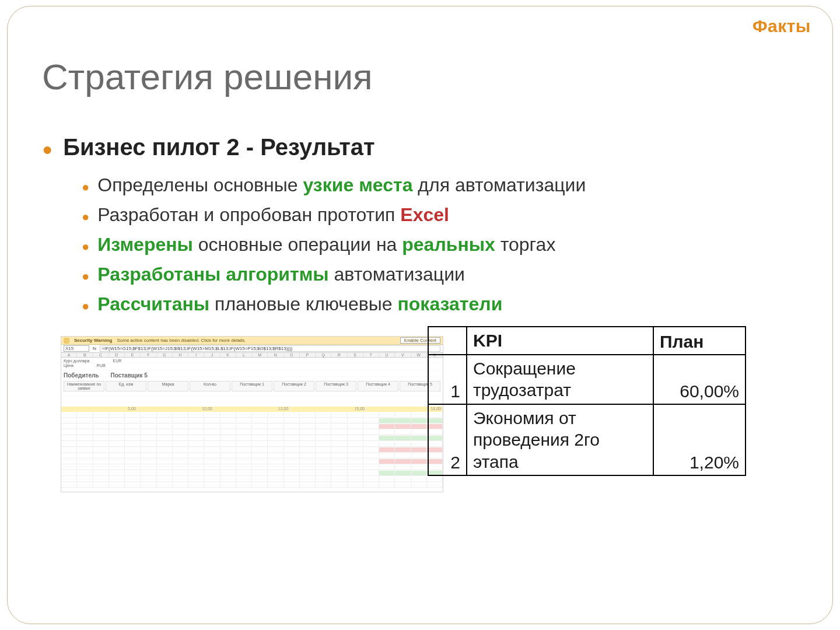 This screenshot has width=840, height=630. What do you see at coordinates (447, 440) in the screenshot?
I see `kpi-row-index: 2` at bounding box center [447, 440].